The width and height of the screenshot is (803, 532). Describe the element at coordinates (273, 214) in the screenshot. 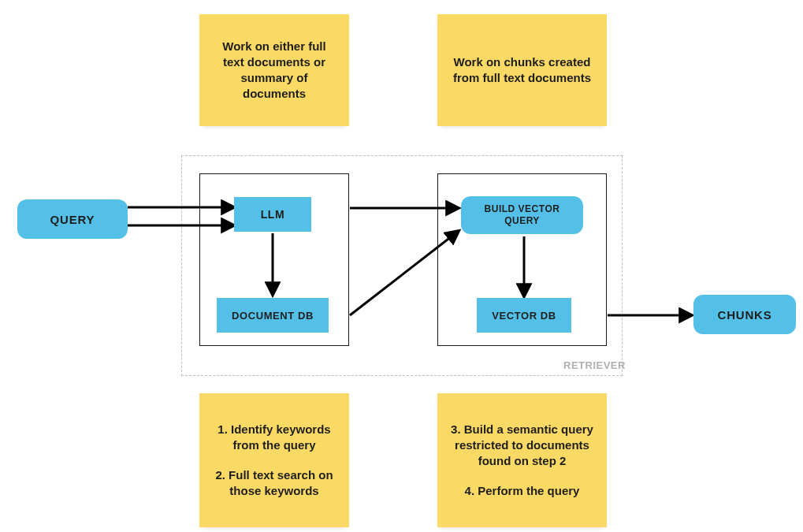

I see `node-llm: LLM` at that location.